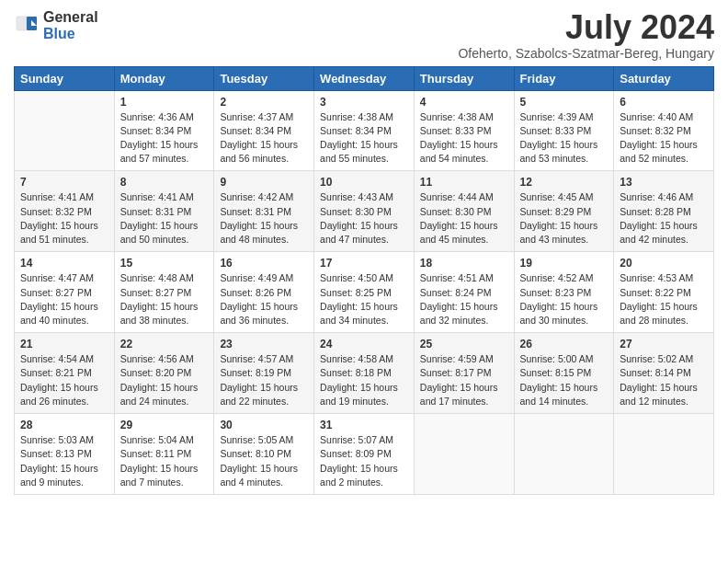  What do you see at coordinates (64, 212) in the screenshot?
I see `calendar-cell: 7Sunrise: 4:41 AM Sunset: 8:32 PM Daylig…` at bounding box center [64, 212].